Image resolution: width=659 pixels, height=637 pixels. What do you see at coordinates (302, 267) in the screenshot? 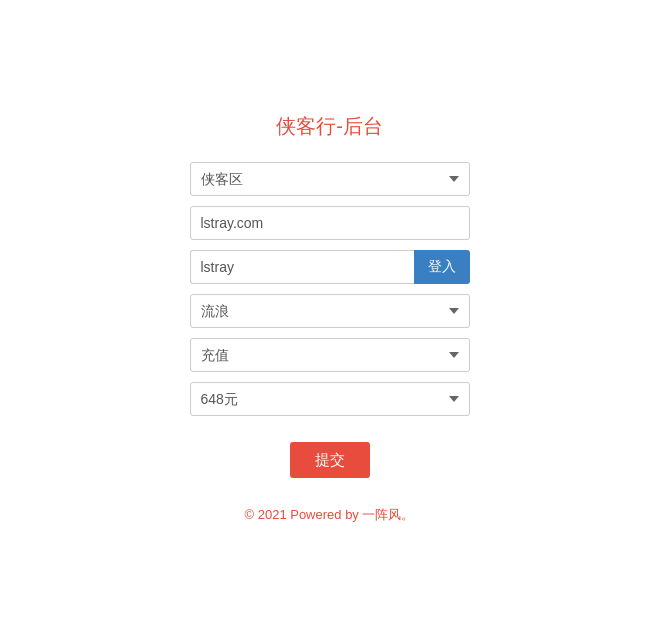
I see `username-input` at bounding box center [302, 267].